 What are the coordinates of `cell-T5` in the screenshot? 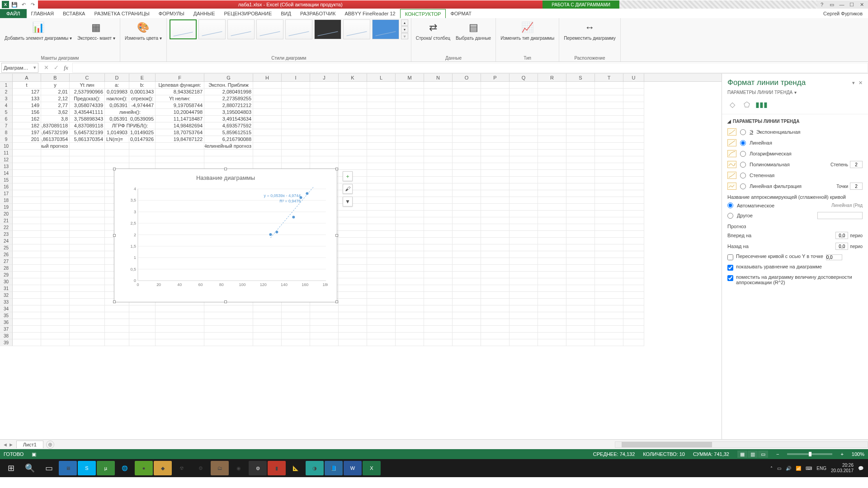 It's located at (609, 112).